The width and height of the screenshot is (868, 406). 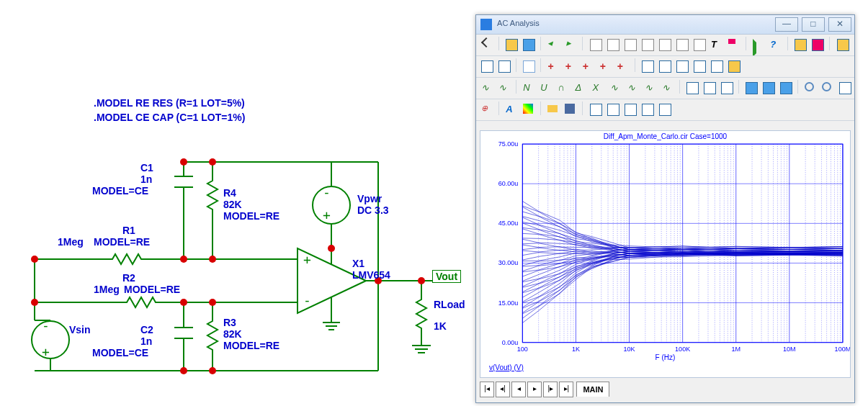 I want to click on cursor-b-icon: +, so click(x=571, y=66).